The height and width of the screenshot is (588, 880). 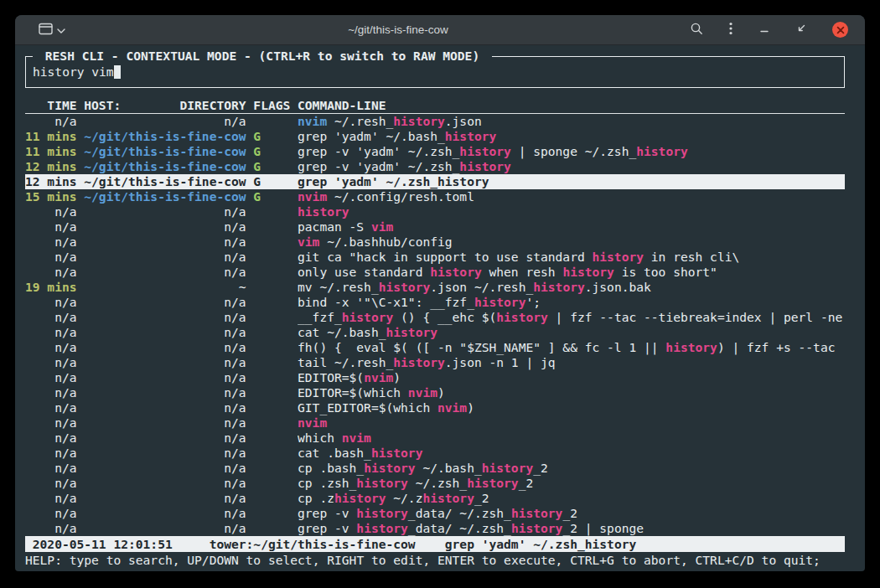 What do you see at coordinates (435, 498) in the screenshot?
I see `history-row: n/an/acp .zhistory ~/.zhistory_2` at bounding box center [435, 498].